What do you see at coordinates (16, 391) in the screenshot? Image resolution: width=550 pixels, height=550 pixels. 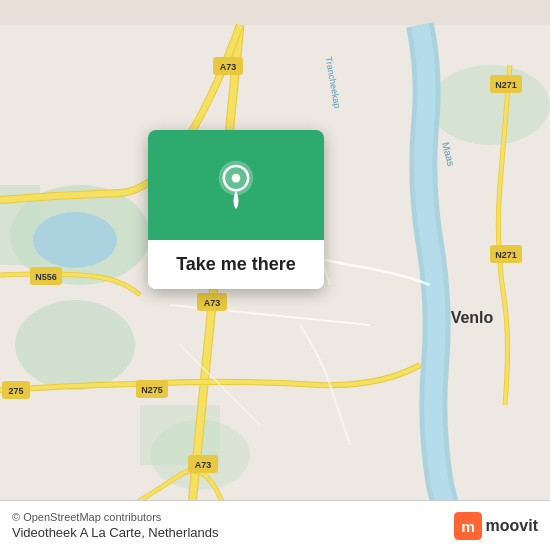 I see `svg-text: 275` at bounding box center [16, 391].